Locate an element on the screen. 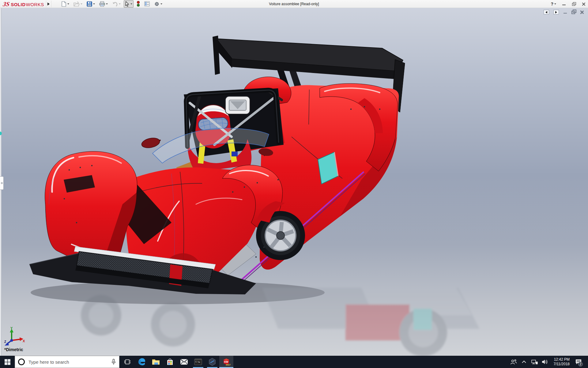 Image resolution: width=588 pixels, height=368 pixels. svg-text: SW is located at coordinates (226, 362).